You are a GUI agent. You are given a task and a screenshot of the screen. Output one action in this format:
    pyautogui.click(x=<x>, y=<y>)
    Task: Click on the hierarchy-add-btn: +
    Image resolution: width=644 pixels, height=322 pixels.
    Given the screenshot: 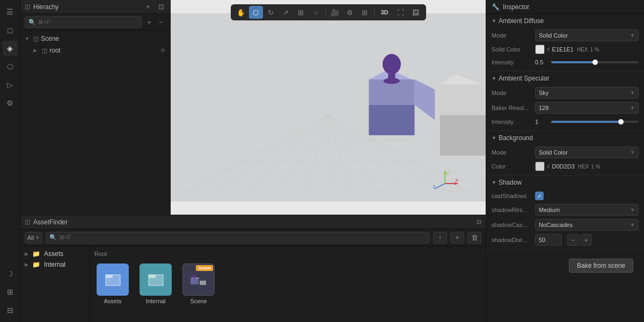 What is the action you would take?
    pyautogui.click(x=148, y=7)
    